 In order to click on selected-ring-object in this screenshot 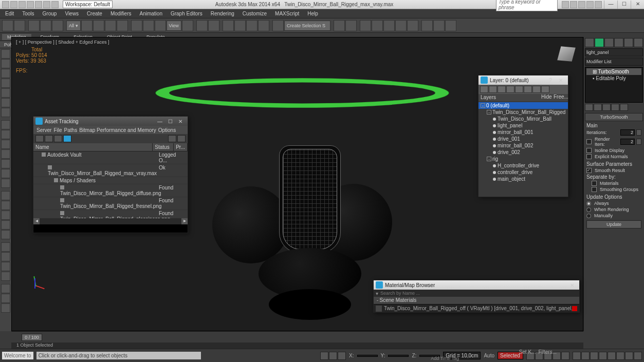, I will do `click(302, 93)`.